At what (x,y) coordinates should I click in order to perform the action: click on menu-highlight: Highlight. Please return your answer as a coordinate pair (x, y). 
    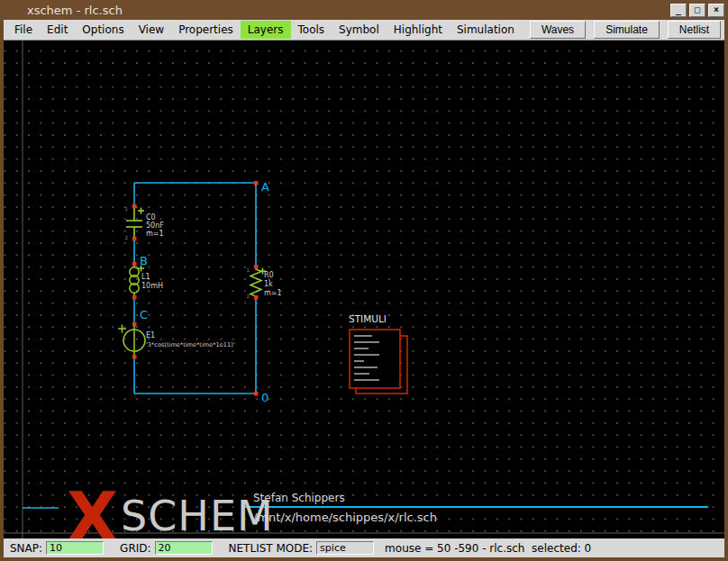
    Looking at the image, I should click on (418, 30).